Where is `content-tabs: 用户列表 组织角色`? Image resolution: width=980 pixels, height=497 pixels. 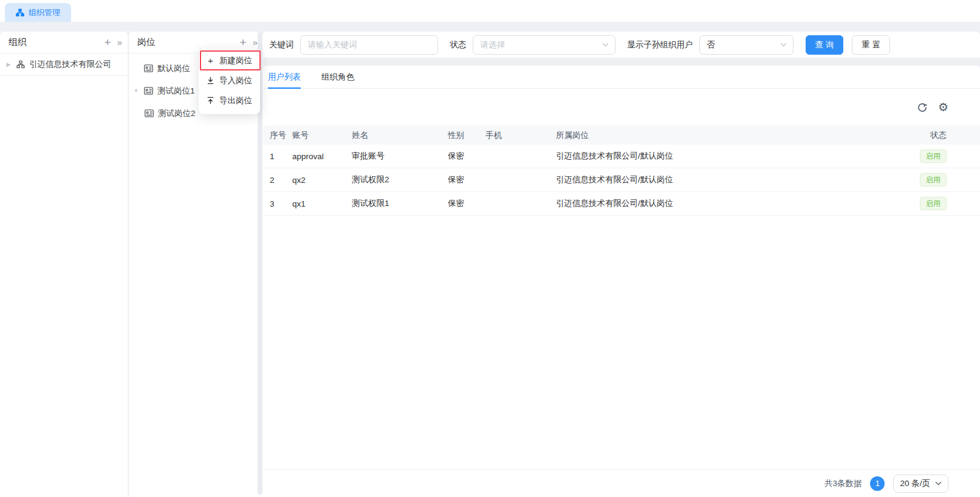 content-tabs: 用户列表 组织角色 is located at coordinates (622, 77).